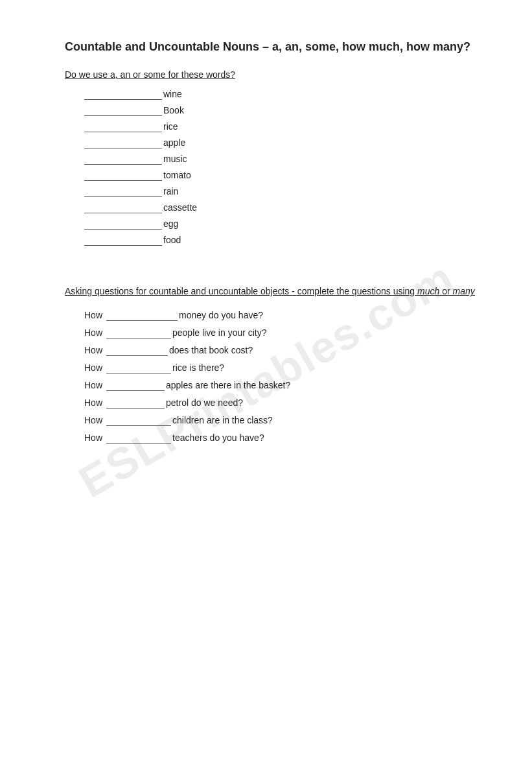 This screenshot has width=532, height=758. What do you see at coordinates (220, 333) in the screenshot?
I see `question-text-2: people live in your city?` at bounding box center [220, 333].